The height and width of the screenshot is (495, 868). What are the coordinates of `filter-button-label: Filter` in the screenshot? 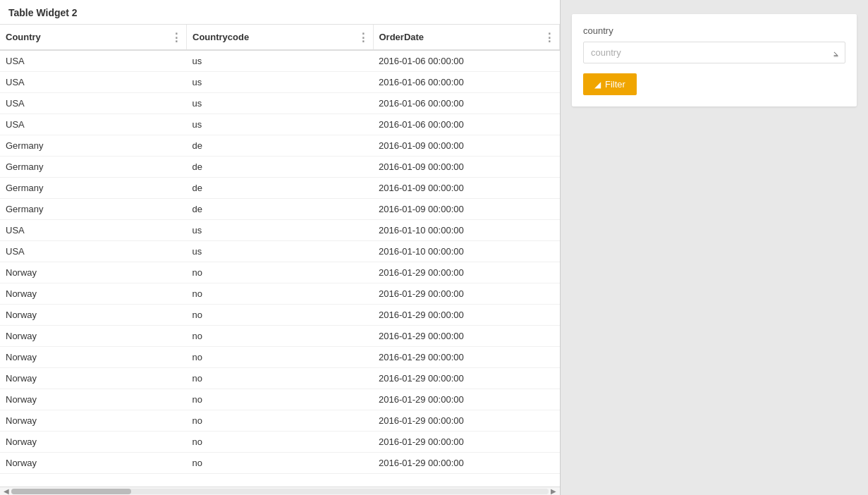 It's located at (615, 85).